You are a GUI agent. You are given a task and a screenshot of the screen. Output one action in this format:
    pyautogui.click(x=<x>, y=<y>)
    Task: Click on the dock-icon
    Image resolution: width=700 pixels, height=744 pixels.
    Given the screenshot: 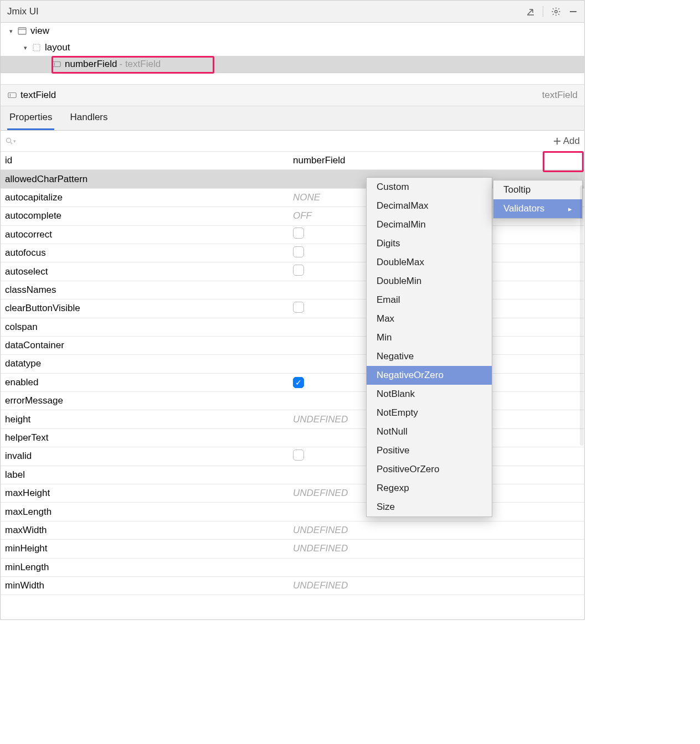 What is the action you would take?
    pyautogui.click(x=531, y=12)
    